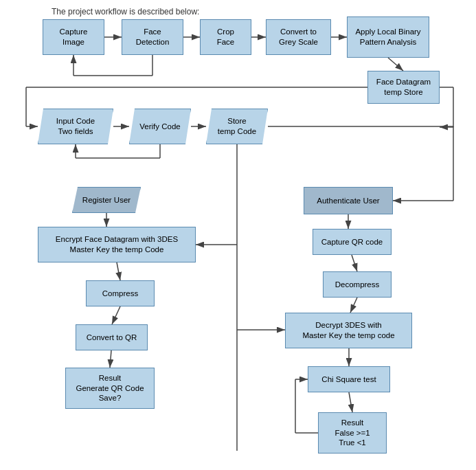  What do you see at coordinates (298, 37) in the screenshot?
I see `node-convert-grey: Convert toGrey Scale` at bounding box center [298, 37].